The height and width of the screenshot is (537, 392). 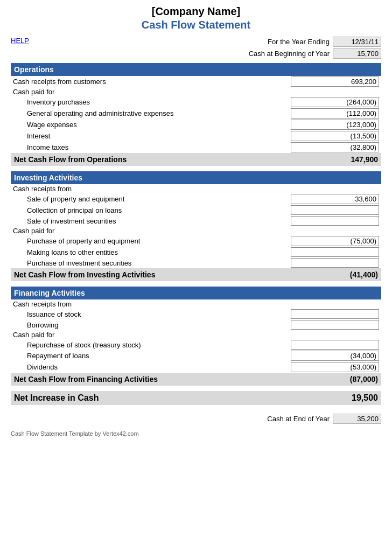 What do you see at coordinates (196, 367) in the screenshot?
I see `table-row: Dividends(53,000)` at bounding box center [196, 367].